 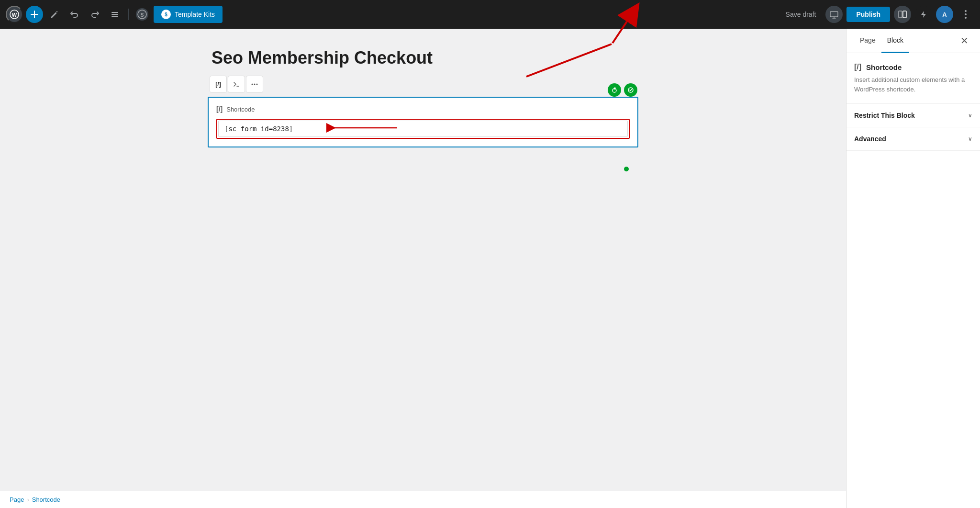 I want to click on shortcode-block: [/] Shortcode, so click(x=423, y=122).